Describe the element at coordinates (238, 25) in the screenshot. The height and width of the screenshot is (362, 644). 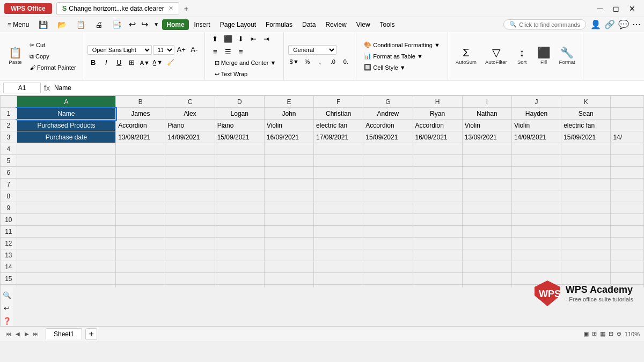
I see `menu-item-page-layout: Page Layout` at that location.